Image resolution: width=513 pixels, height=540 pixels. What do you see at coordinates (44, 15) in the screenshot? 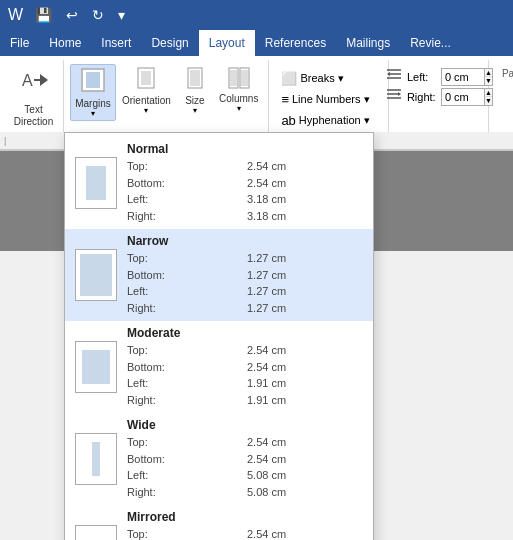
I see `save-icon: 💾` at bounding box center [44, 15].